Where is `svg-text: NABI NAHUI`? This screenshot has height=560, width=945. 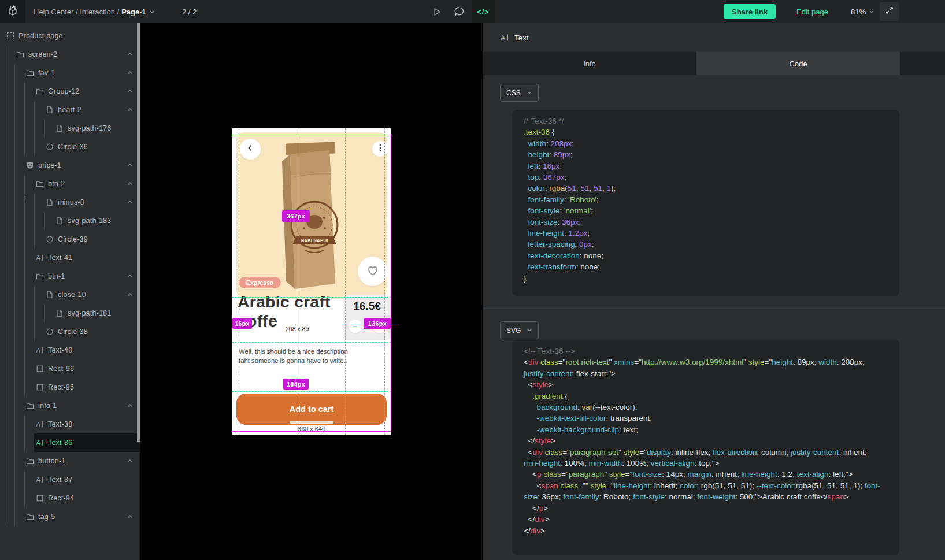 svg-text: NABI NAHUI is located at coordinates (314, 240).